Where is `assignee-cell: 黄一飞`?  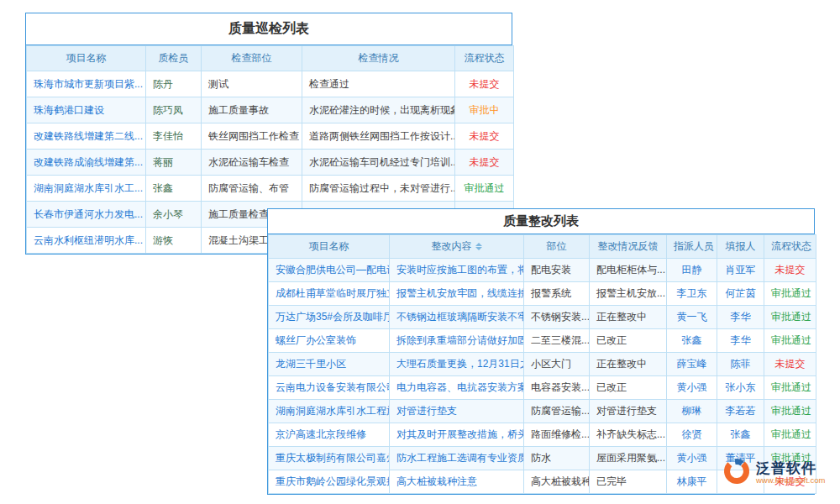
assignee-cell: 黄一飞 is located at coordinates (692, 318).